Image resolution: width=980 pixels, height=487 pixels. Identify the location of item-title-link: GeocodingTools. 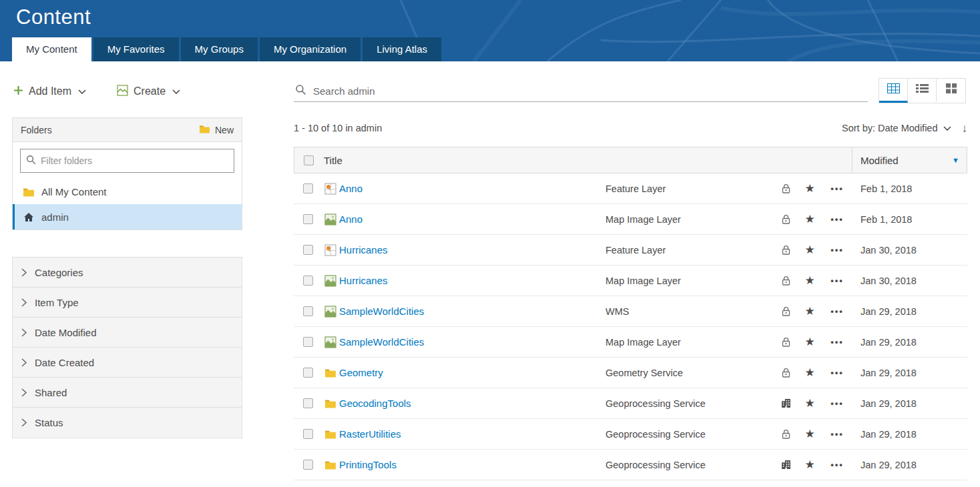
(375, 403).